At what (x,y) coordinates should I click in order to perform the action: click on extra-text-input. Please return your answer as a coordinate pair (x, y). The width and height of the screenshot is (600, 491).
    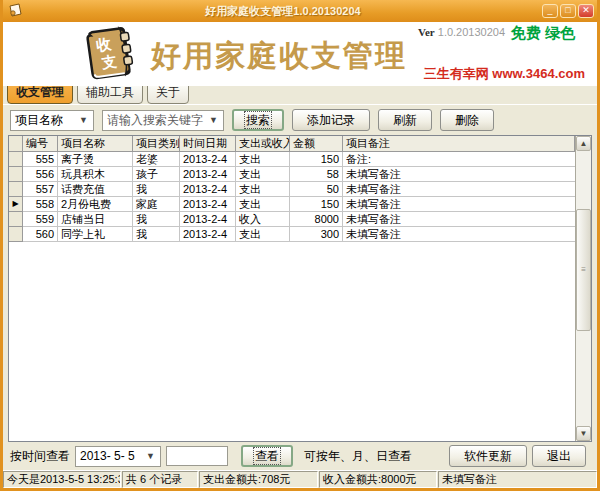
    Looking at the image, I should click on (197, 456).